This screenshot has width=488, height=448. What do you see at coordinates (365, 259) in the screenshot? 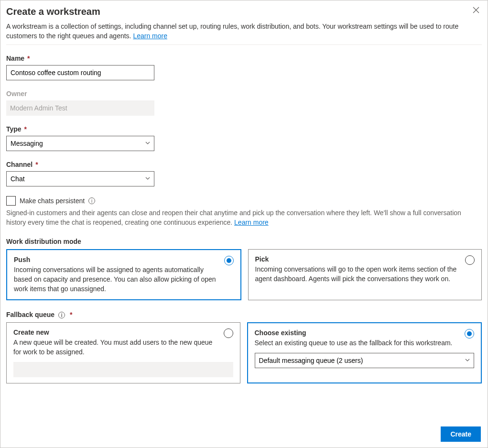
I see `pick-title: Pick` at bounding box center [365, 259].